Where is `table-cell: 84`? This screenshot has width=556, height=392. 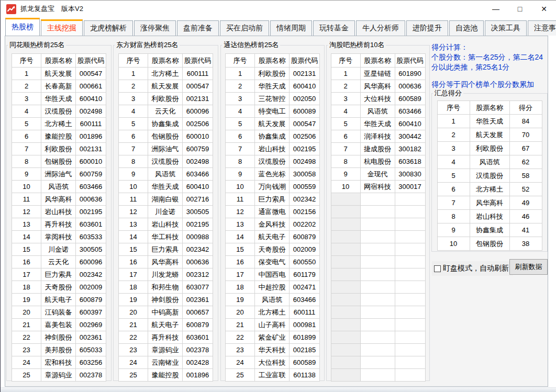
table-cell: 84 is located at coordinates (526, 121).